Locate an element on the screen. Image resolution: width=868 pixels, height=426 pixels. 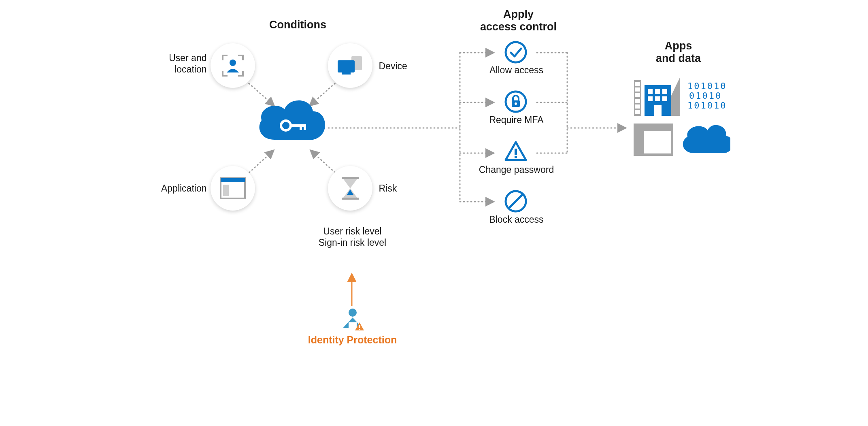
label-application: Application is located at coordinates (177, 189).